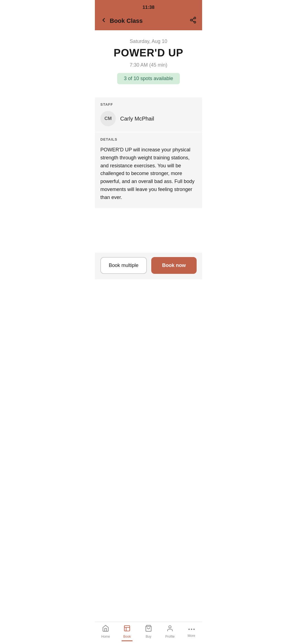  I want to click on header-title: Book Class, so click(126, 21).